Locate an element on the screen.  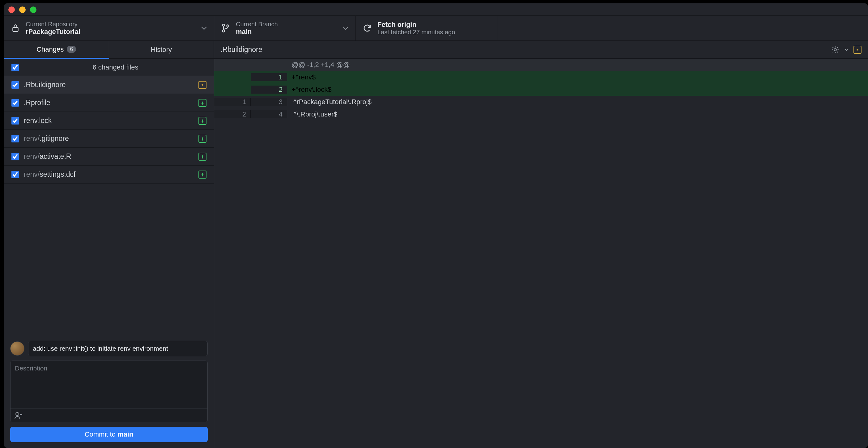
summary-text: 6 changed files is located at coordinates (115, 67).